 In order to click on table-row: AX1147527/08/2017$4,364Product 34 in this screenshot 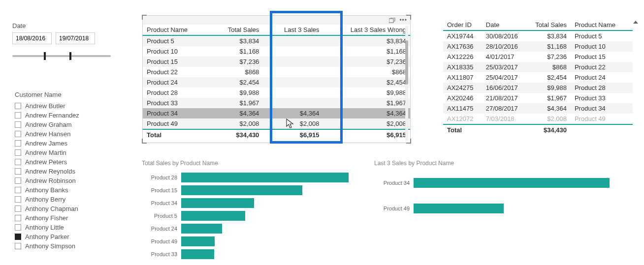, I will do `click(538, 108)`.